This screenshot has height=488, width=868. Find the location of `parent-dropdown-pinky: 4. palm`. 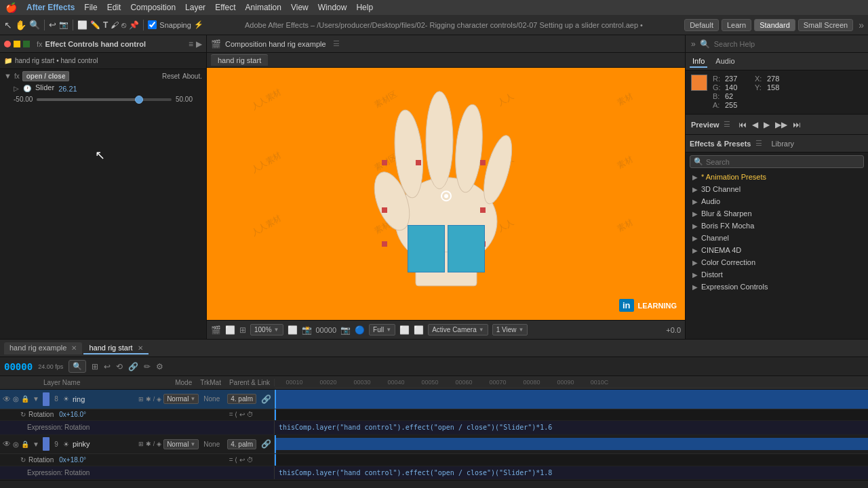

parent-dropdown-pinky: 4. palm is located at coordinates (241, 445).